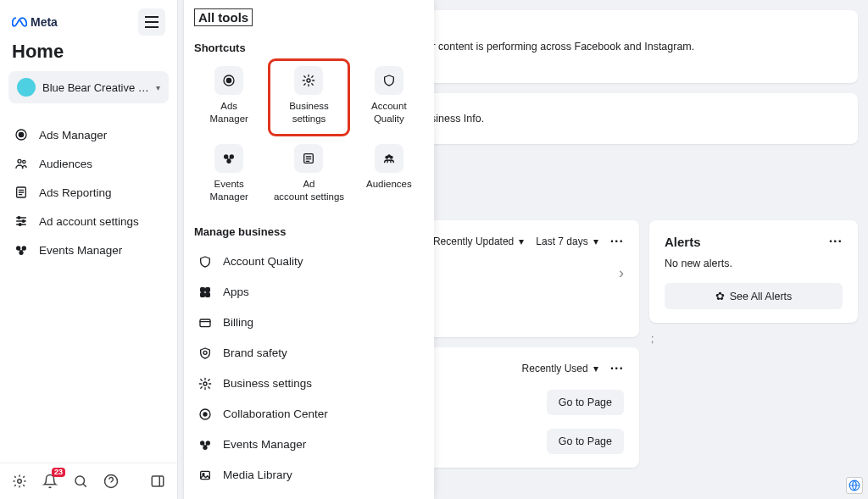  I want to click on sidebar-item-ads-reporting: Ads Reporting, so click(88, 192).